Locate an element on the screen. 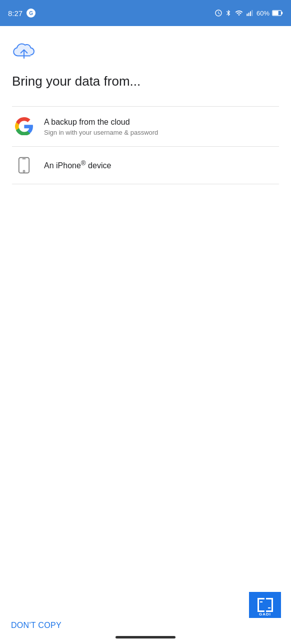 This screenshot has width=291, height=644. signal-icon is located at coordinates (250, 13).